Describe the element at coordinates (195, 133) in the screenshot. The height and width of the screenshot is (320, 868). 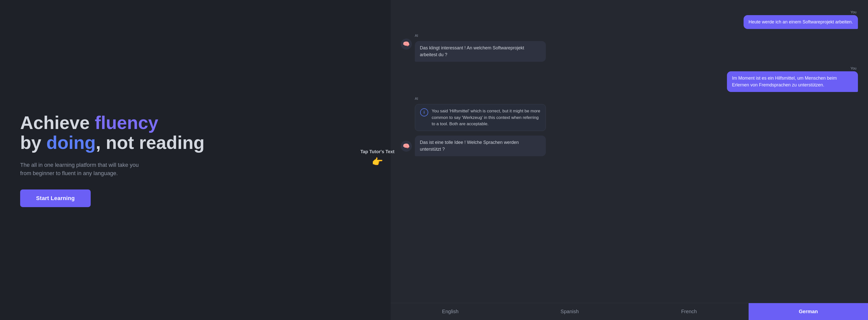
I see `hero-title: Achieve fluency by doing, not reading` at that location.